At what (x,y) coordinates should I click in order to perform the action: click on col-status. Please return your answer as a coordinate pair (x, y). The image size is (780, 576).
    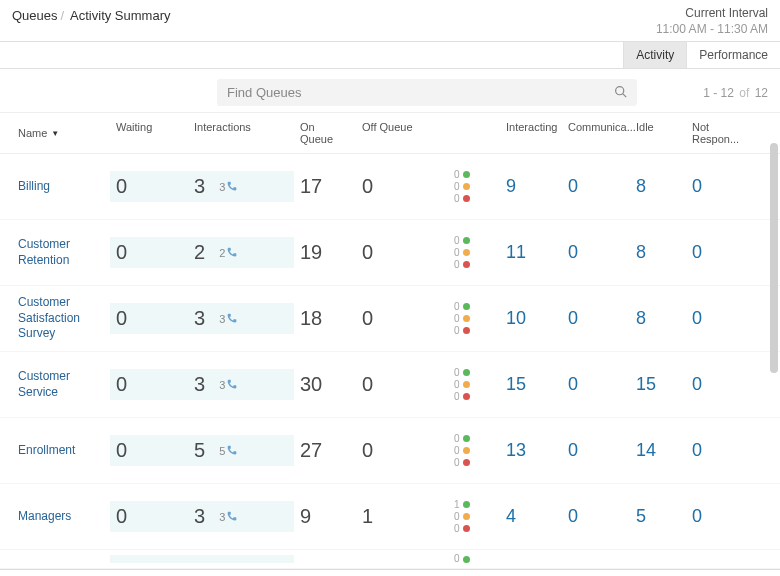
    Looking at the image, I should click on (474, 133).